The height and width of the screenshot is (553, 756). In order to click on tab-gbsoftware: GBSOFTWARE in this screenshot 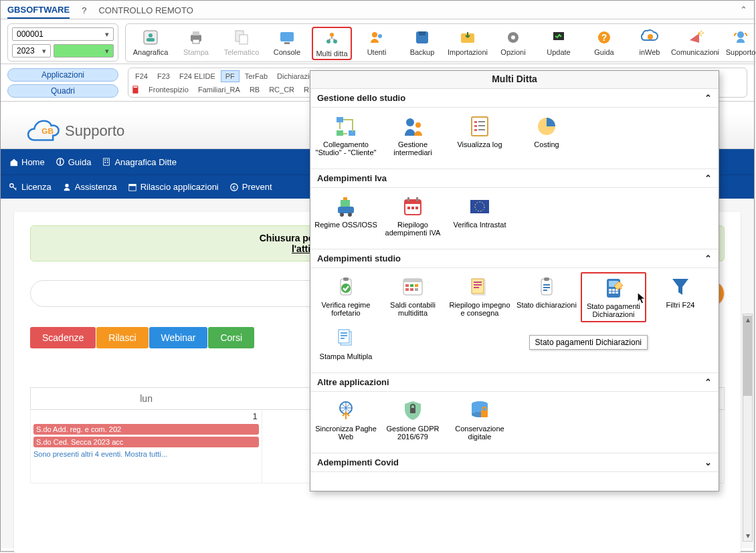, I will do `click(39, 12)`.